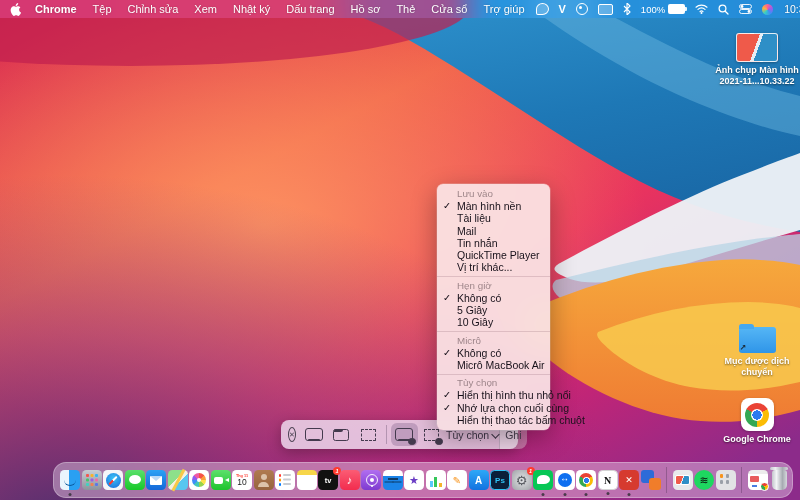  What do you see at coordinates (494, 383) in the screenshot?
I see `menu-section-header-options: Tùy chọn` at bounding box center [494, 383].